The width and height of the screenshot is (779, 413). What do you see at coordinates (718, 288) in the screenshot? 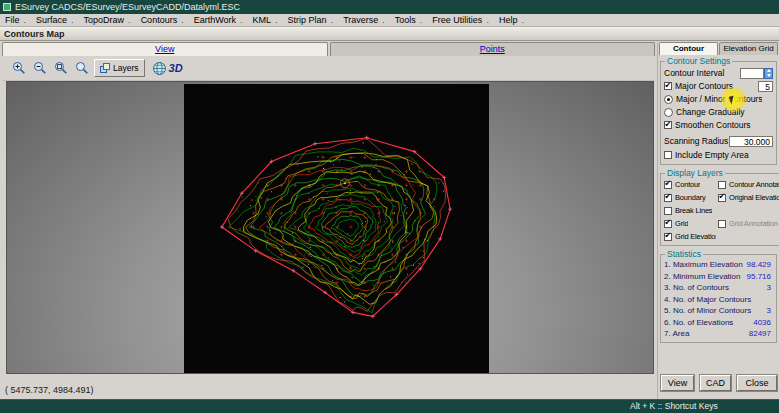
I see `stat-no-contours: 3. No. of Contours3` at bounding box center [718, 288].